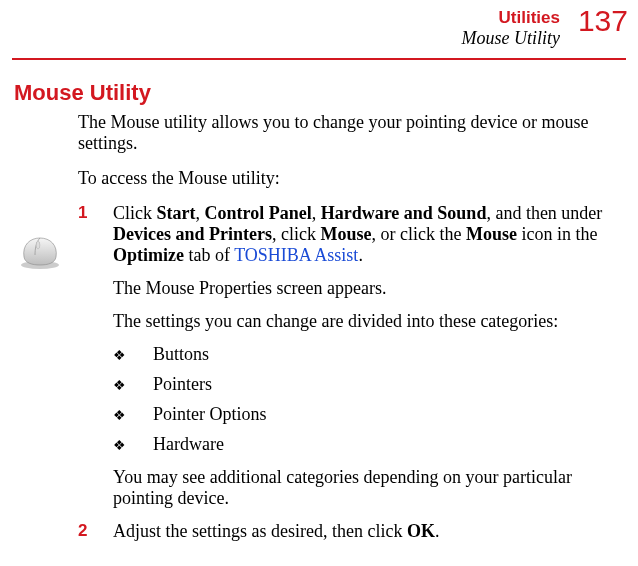  Describe the element at coordinates (370, 322) in the screenshot. I see `step-1-divided: The settings you can change are divided …` at that location.